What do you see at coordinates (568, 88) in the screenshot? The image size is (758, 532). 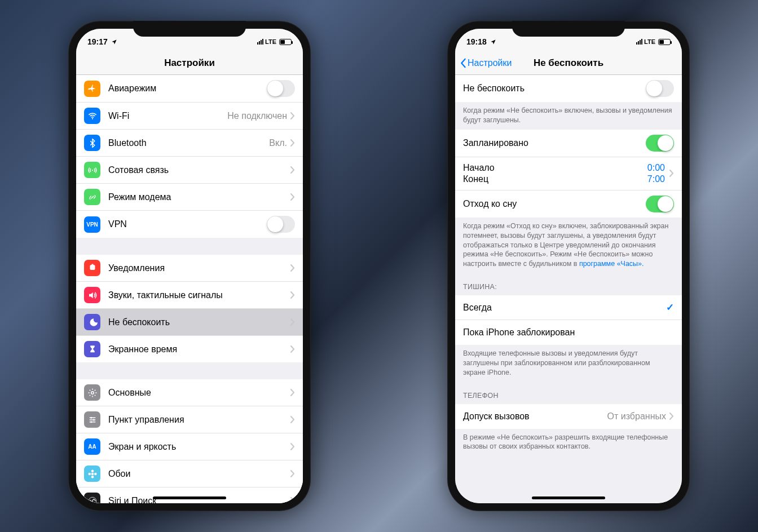 I see `cell-dnd-toggle: Не беспокоить` at bounding box center [568, 88].